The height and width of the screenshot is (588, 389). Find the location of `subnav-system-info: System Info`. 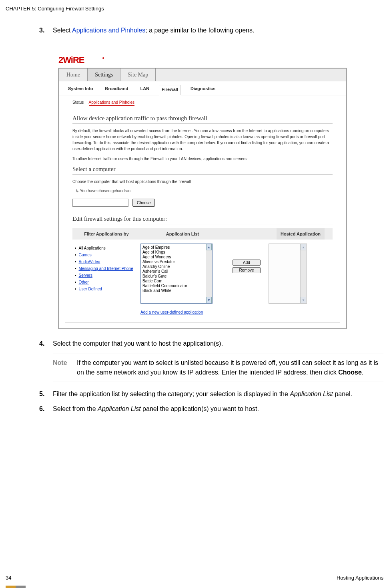

subnav-system-info: System Info is located at coordinates (80, 90).